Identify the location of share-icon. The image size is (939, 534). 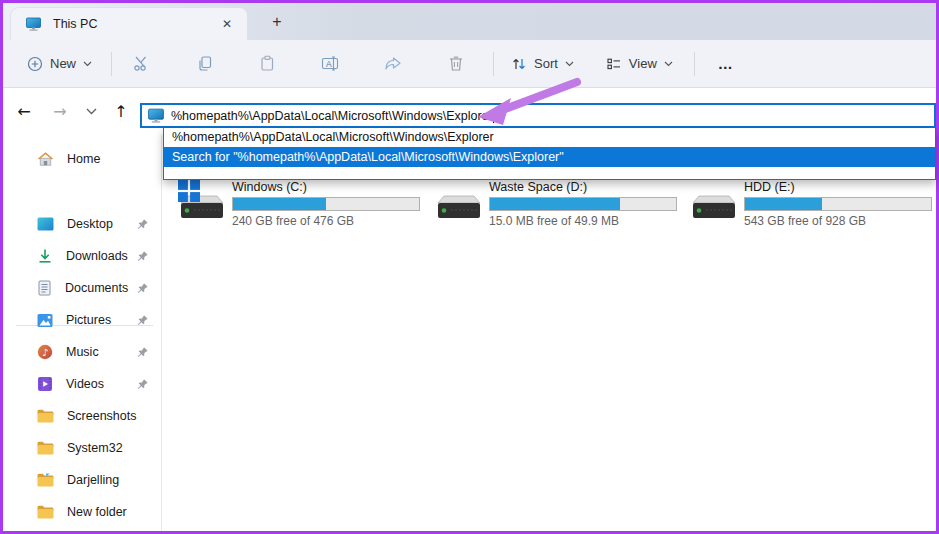
(393, 64).